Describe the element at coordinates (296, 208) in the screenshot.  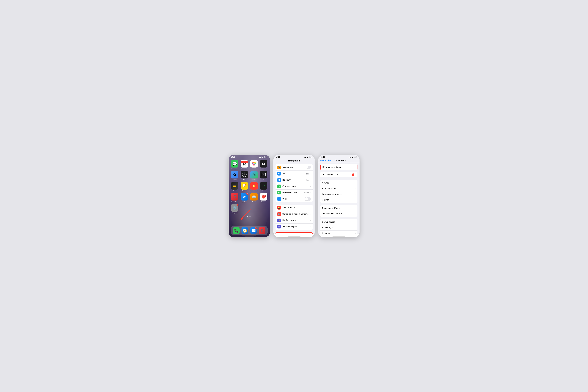
I see `notif-label: Уведомления` at that location.